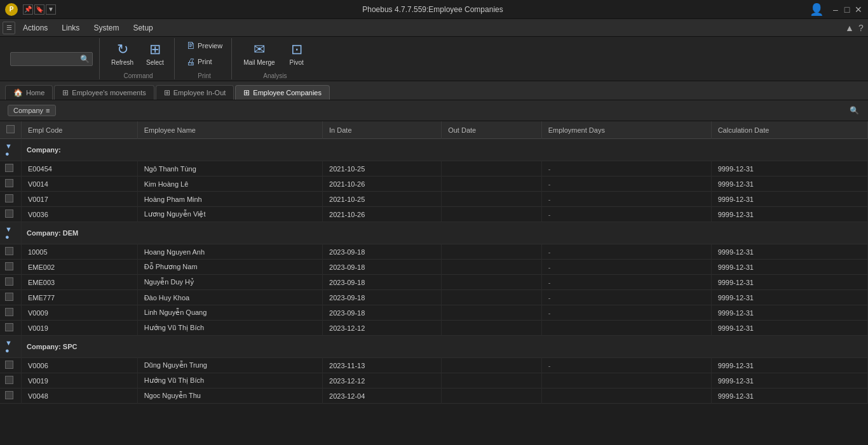 The width and height of the screenshot is (868, 445). Describe the element at coordinates (155, 50) in the screenshot. I see `select-icon: ⊞` at that location.